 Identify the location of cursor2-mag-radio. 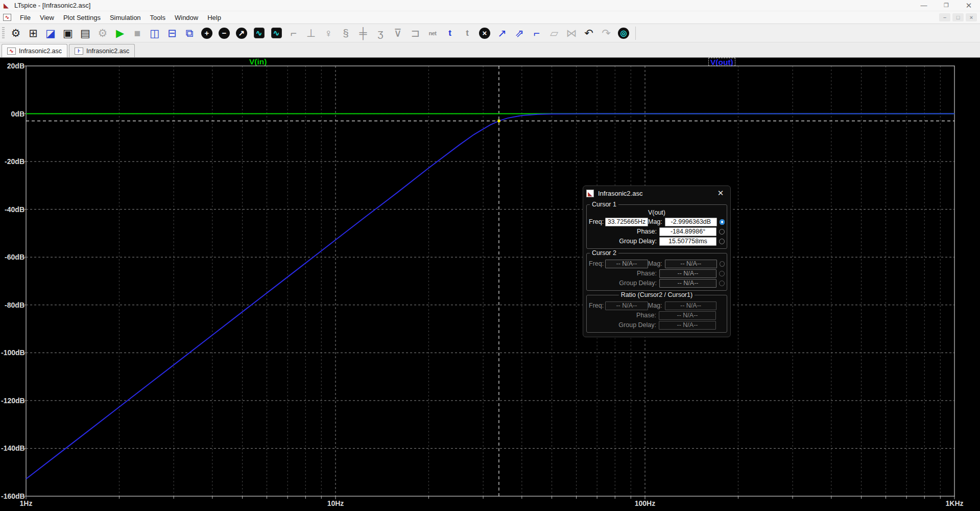
(722, 264).